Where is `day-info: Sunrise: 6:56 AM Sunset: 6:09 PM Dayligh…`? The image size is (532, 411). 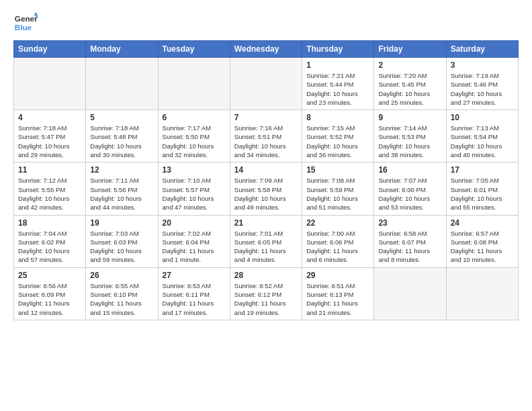 day-info: Sunrise: 6:56 AM Sunset: 6:09 PM Dayligh… is located at coordinates (50, 300).